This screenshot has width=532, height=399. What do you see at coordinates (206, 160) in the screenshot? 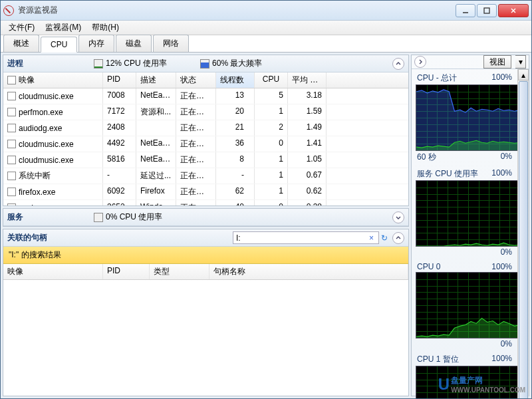
I see `table-row: cloudmusic.exe5816NetEas...正在运行811.05` at bounding box center [206, 160].